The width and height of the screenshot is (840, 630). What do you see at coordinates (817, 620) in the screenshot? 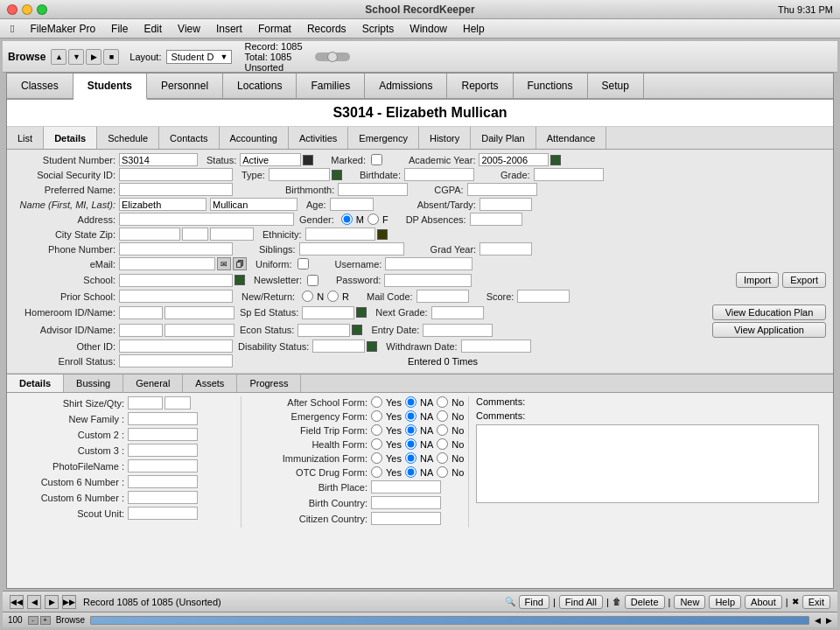
I see `scroll-left-icon: ◀` at bounding box center [817, 620].